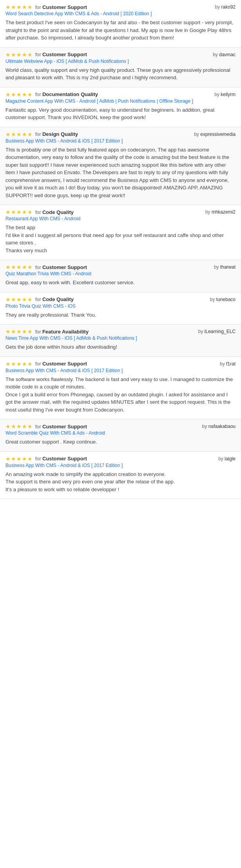  What do you see at coordinates (228, 364) in the screenshot?
I see `review-by: by f1rat` at bounding box center [228, 364].